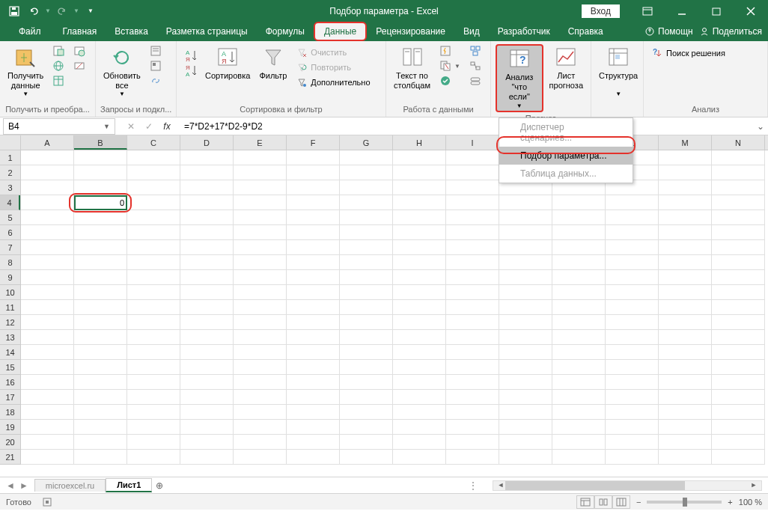  What do you see at coordinates (579, 293) in the screenshot?
I see `cell-K10` at bounding box center [579, 293].